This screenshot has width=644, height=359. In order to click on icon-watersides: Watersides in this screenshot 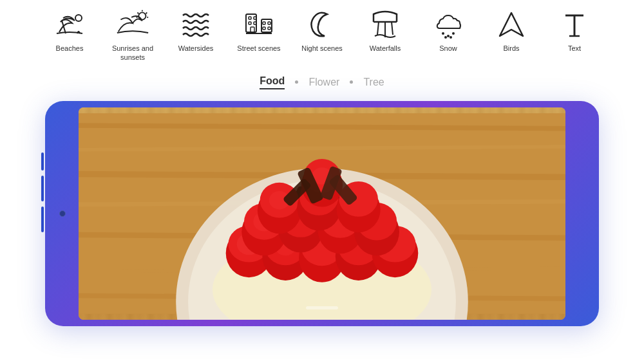, I will do `click(196, 30)`.